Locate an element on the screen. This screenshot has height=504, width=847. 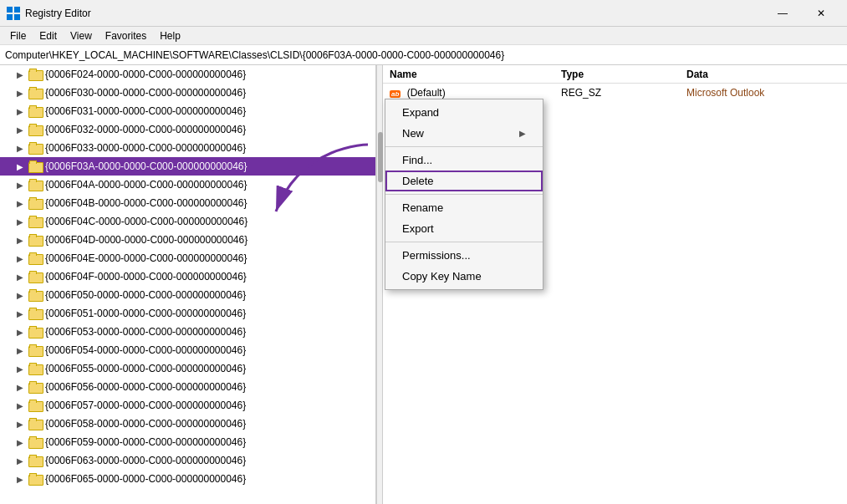
tree-item-label: {0006F030-0000-0000-C000-000000000046} is located at coordinates (145, 93).